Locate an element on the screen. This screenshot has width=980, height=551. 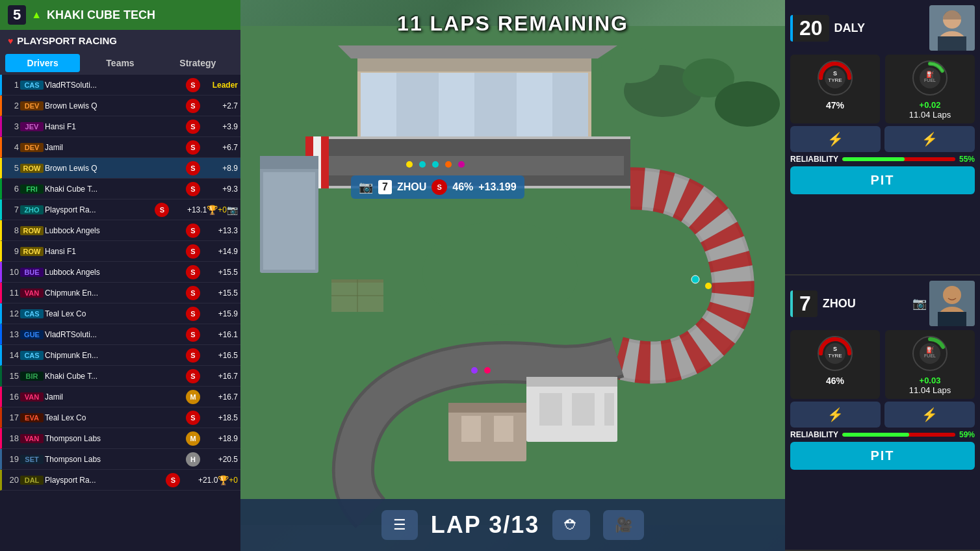
reliability-bar-daly is located at coordinates (899, 159).